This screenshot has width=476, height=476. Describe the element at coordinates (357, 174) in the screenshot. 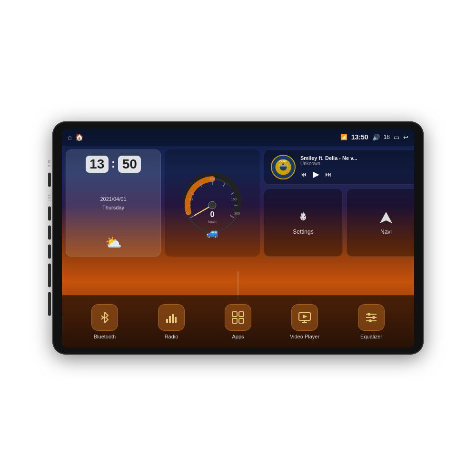

I see `music-controls: ⏮ ▶ ⏭` at that location.